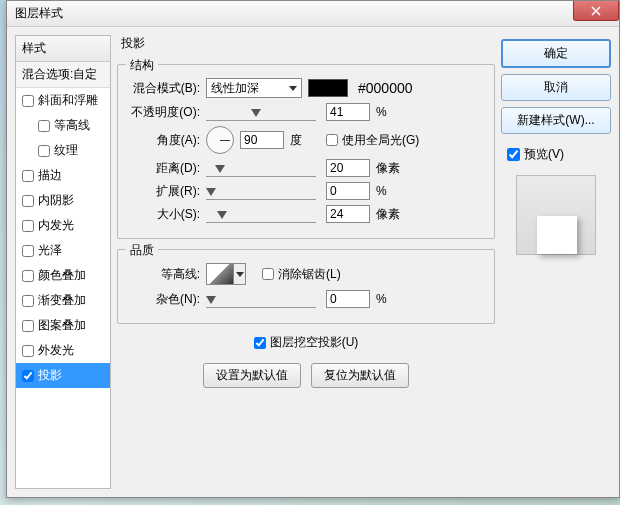 The width and height of the screenshot is (620, 505). I want to click on angle-dial, so click(220, 140).